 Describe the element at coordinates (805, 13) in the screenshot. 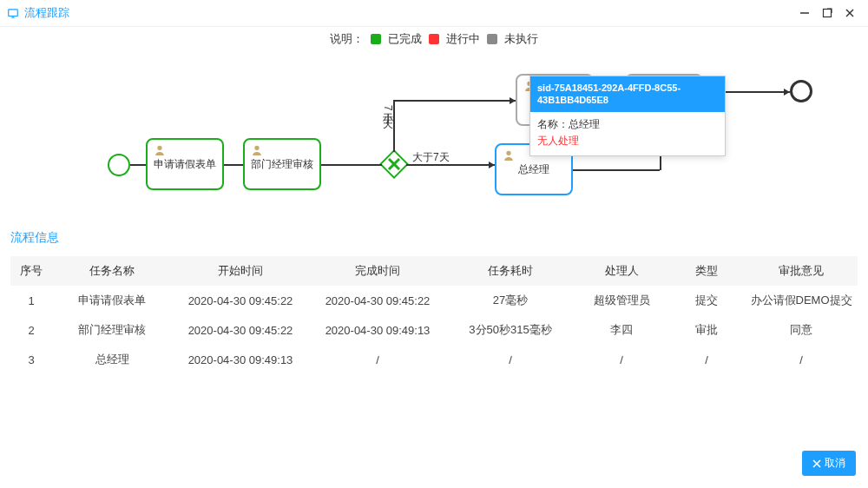

I see `minimize-button` at that location.